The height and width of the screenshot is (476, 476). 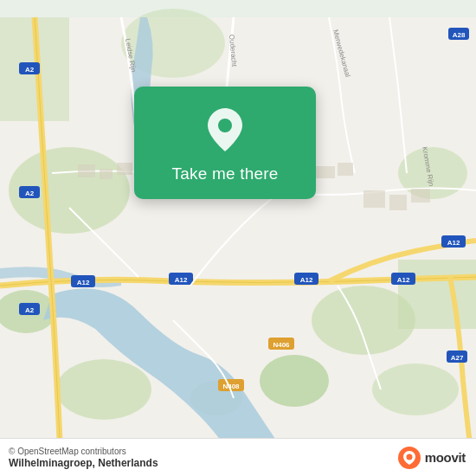 What do you see at coordinates (83, 452) in the screenshot?
I see `map-attribution: © OpenStreetMap contributors` at bounding box center [83, 452].